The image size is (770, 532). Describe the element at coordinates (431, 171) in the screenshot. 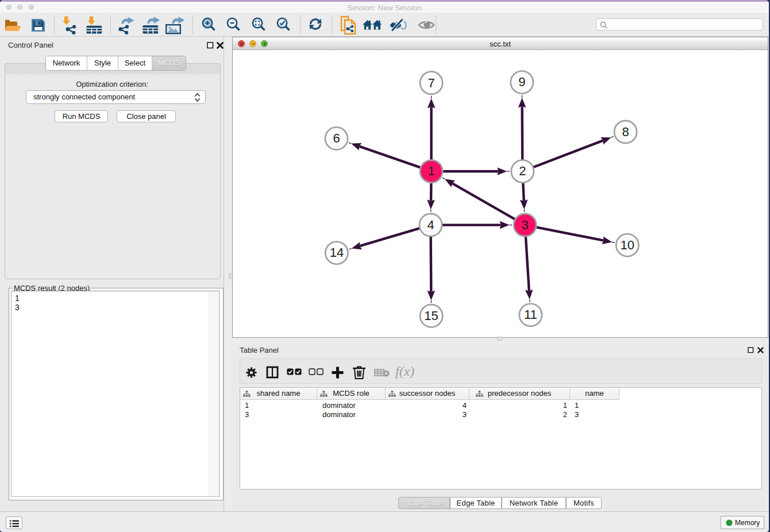

I see `svg-text: 1` at that location.